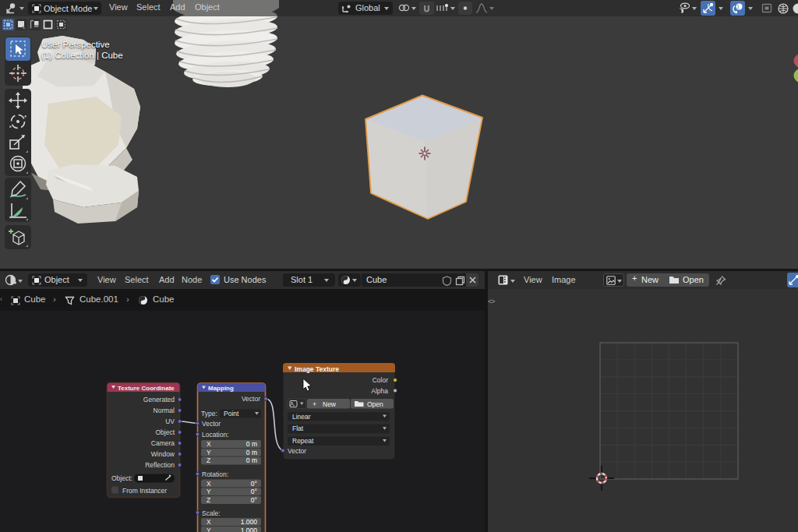 The width and height of the screenshot is (798, 532). What do you see at coordinates (164, 443) in the screenshot?
I see `svg-text: Camera` at bounding box center [164, 443].